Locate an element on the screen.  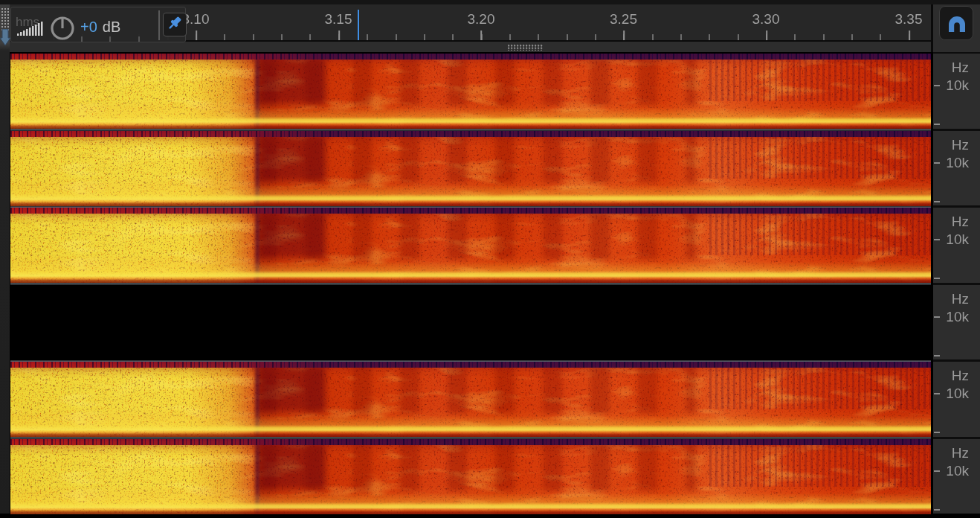
ruler-edge-divider is located at coordinates (932, 28).